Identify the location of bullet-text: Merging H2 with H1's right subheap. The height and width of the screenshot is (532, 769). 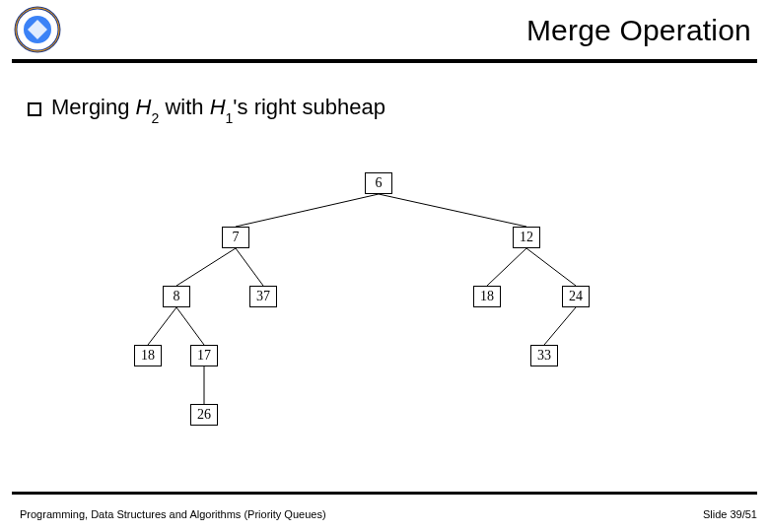
(219, 108).